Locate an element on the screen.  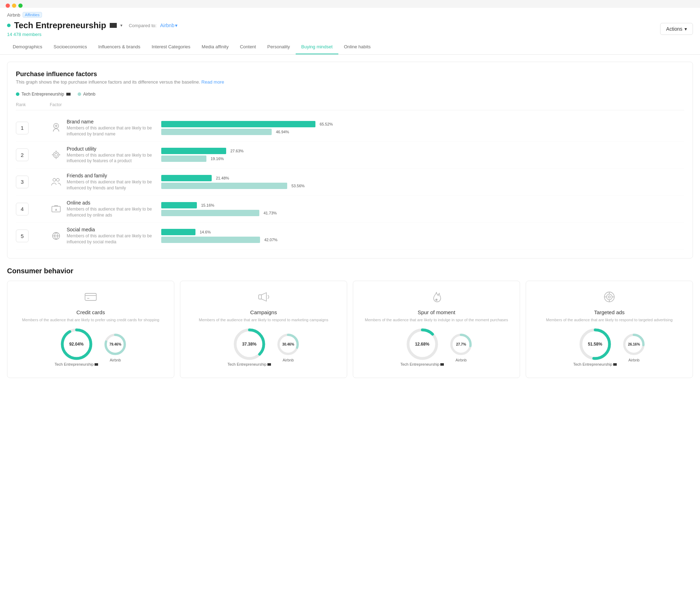
factor-row-1: 1 Brand name Members of this audience th… is located at coordinates (350, 128).